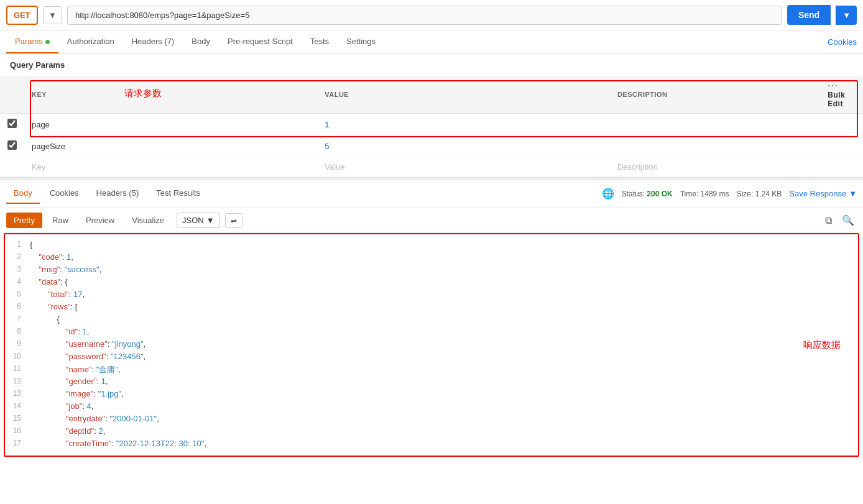  Describe the element at coordinates (432, 245) in the screenshot. I see `code-line: 1{` at that location.